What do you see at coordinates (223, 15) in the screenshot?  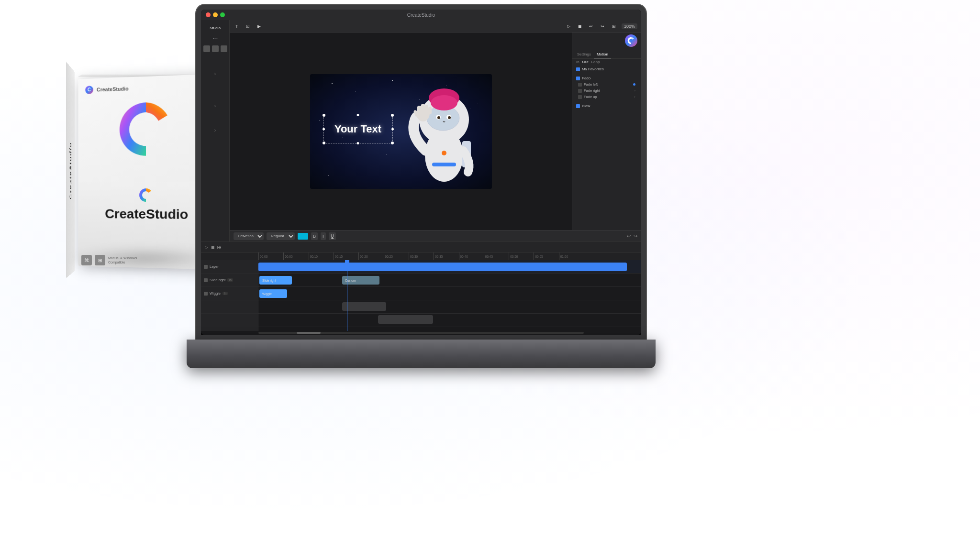 I see `maximize-button` at bounding box center [223, 15].